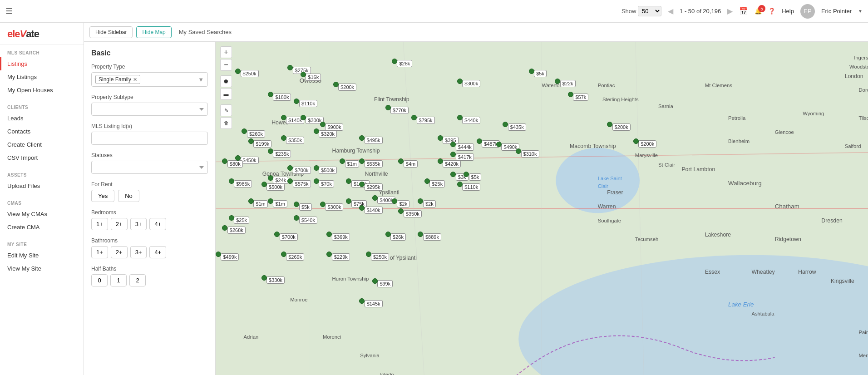 This screenshot has height=375, width=868. Describe the element at coordinates (299, 300) in the screenshot. I see `svg-text: Monroe` at that location.